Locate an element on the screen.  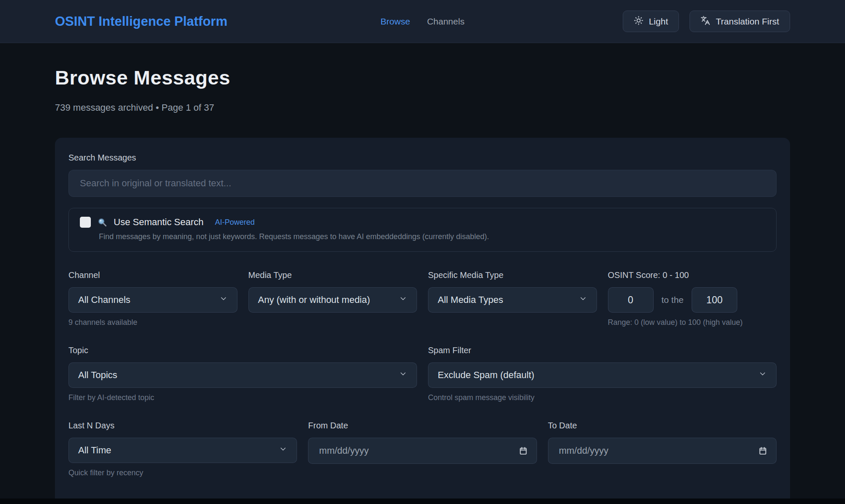
specific-media-type-field: Specific Media Type All Media Types is located at coordinates (512, 299).